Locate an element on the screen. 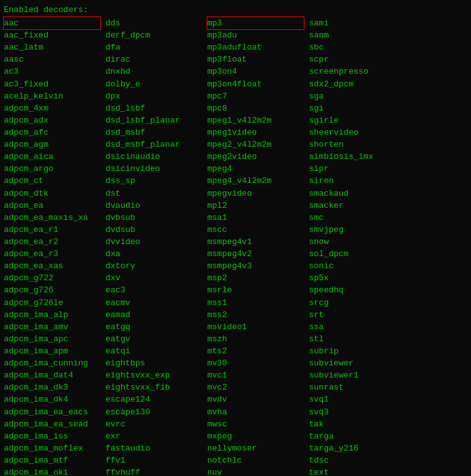 The height and width of the screenshot is (476, 471). list-item: dsd_lsbf is located at coordinates (154, 108).